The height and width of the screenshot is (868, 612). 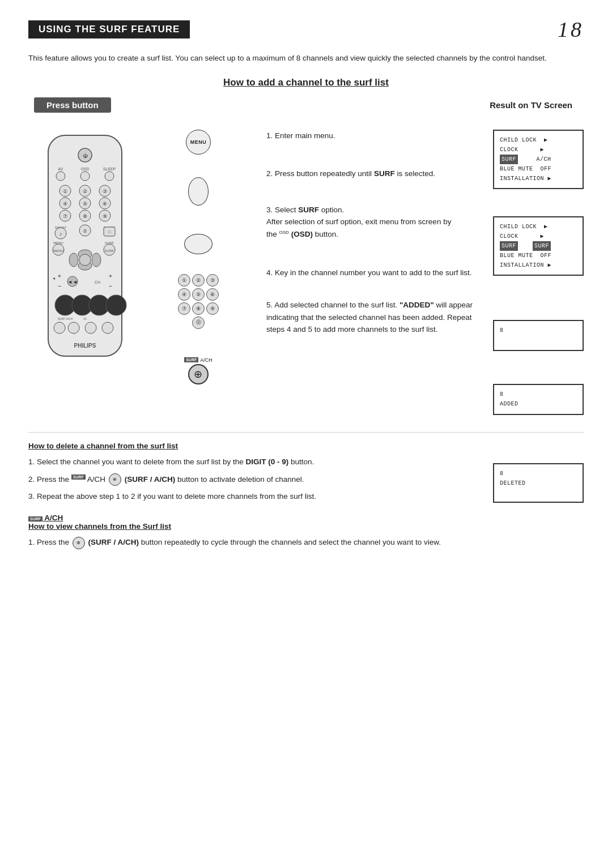 I want to click on step3-button, so click(x=198, y=244).